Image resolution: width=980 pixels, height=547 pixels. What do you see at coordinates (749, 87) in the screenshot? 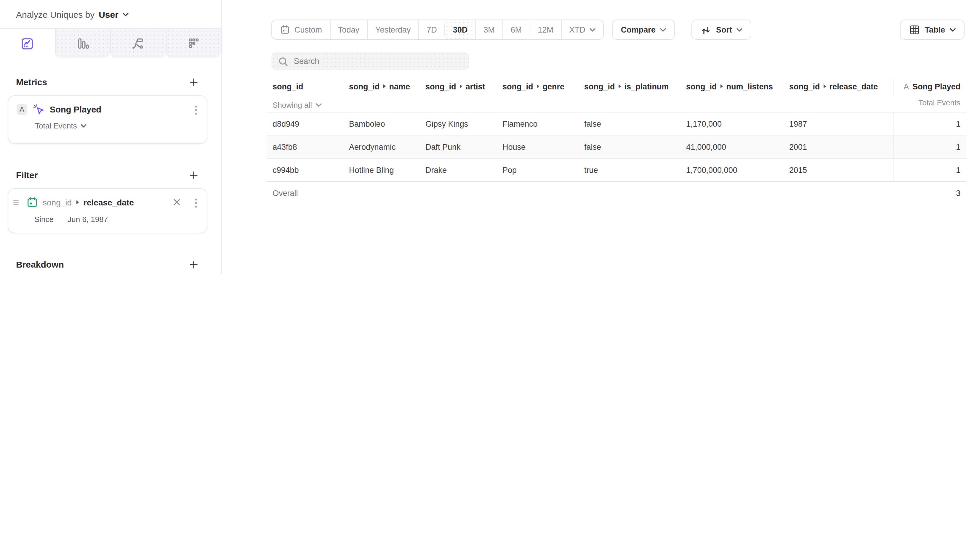
I see `column-label: num_listens` at bounding box center [749, 87].